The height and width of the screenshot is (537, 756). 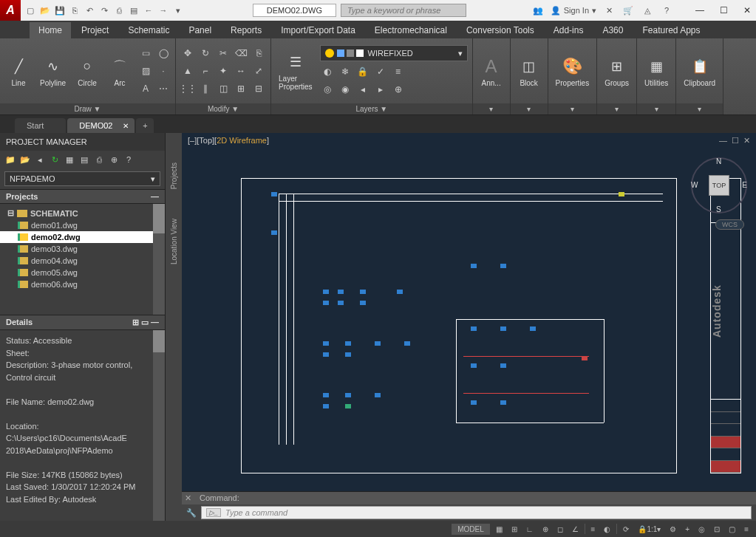 I want to click on open-icon: 📂, so click(x=45, y=10).